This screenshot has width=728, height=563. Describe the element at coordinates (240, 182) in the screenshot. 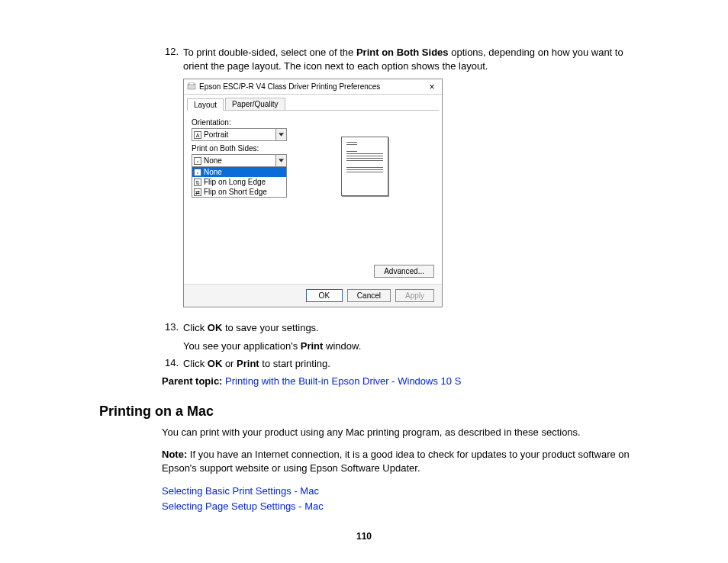

I see `option-flip-long: ⇅ Flip on Long Edge` at that location.